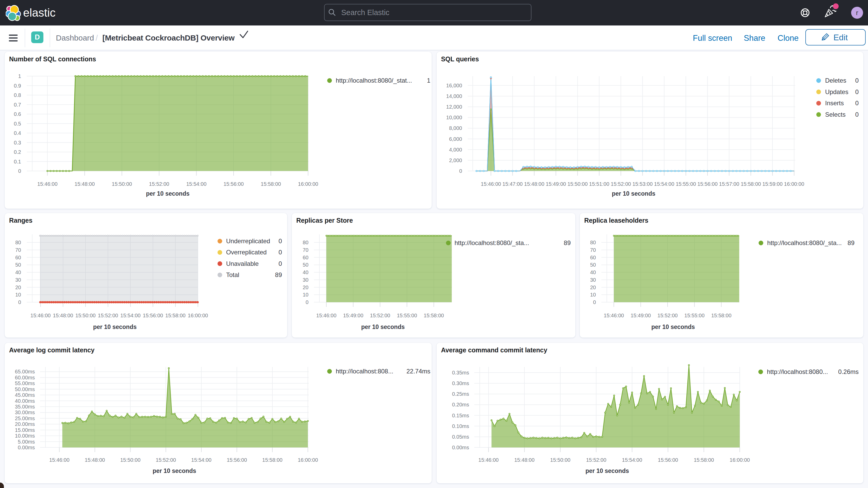  What do you see at coordinates (460, 437) in the screenshot?
I see `svg-text: 0.05ms` at bounding box center [460, 437].